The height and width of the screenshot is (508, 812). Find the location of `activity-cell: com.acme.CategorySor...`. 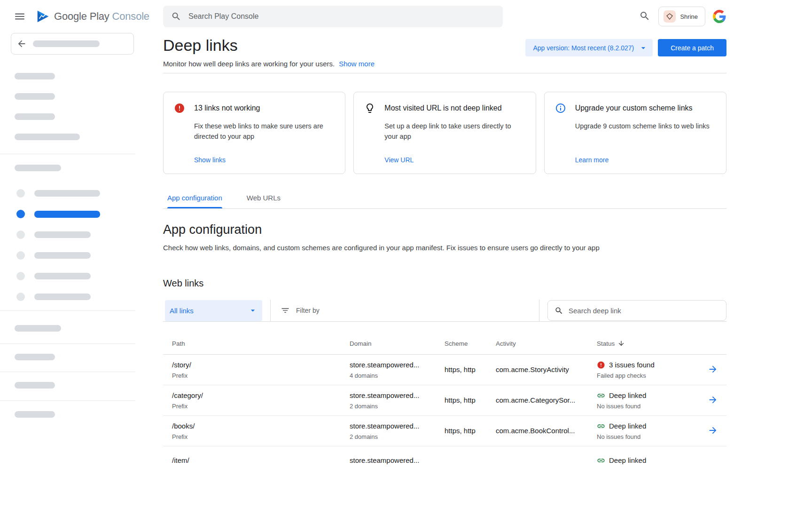

activity-cell: com.acme.CategorySor... is located at coordinates (546, 400).